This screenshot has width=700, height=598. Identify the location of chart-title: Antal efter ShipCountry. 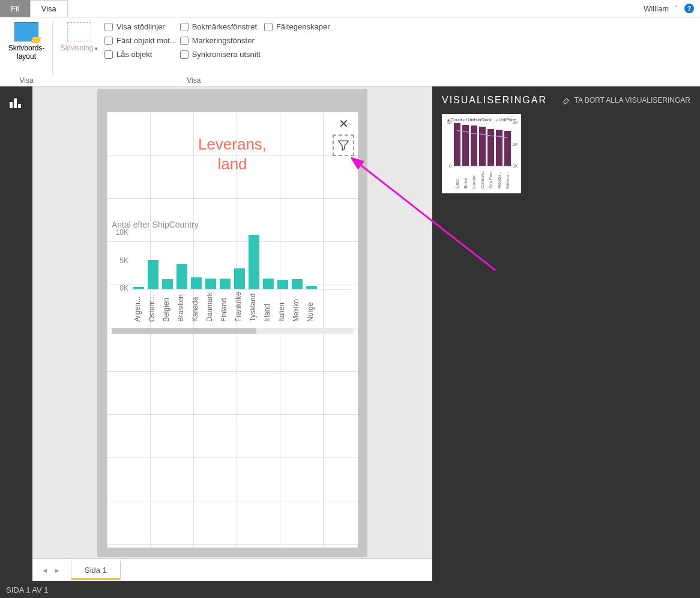
(232, 225).